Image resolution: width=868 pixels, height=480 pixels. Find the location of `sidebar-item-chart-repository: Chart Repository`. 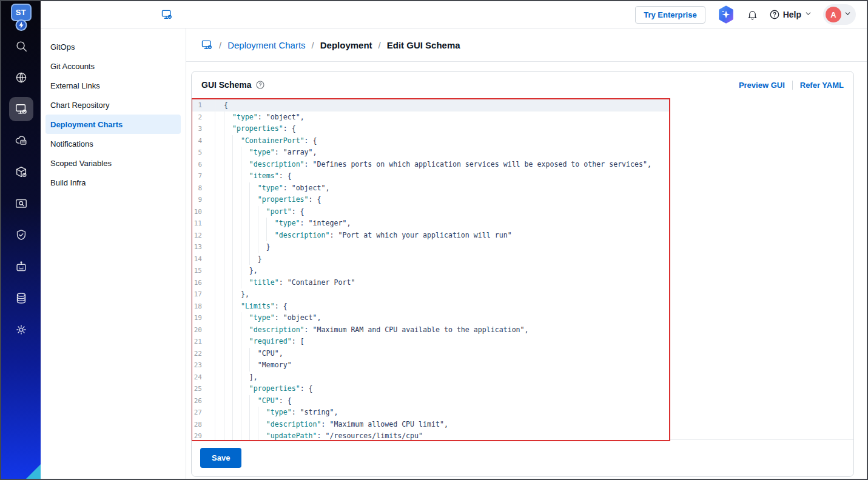

sidebar-item-chart-repository: Chart Repository is located at coordinates (113, 105).